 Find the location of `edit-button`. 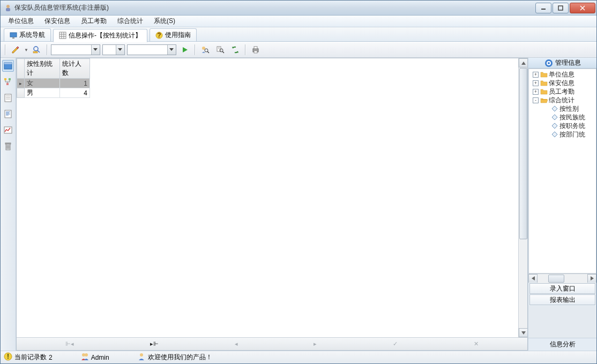

edit-button is located at coordinates (16, 50).